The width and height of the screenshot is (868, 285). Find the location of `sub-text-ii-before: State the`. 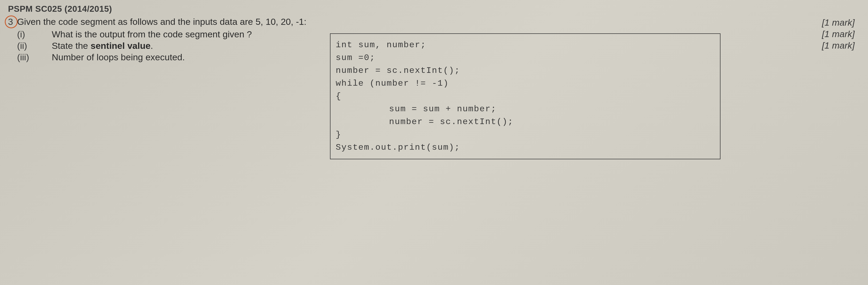

sub-text-ii-before: State the is located at coordinates (71, 46).